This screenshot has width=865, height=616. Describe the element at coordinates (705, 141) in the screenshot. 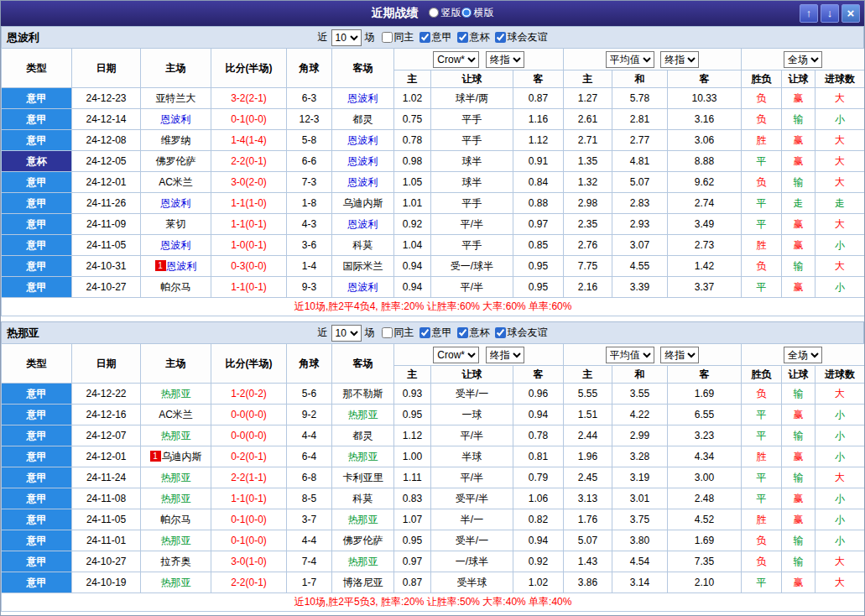

I see `avg-away: 3.06` at that location.